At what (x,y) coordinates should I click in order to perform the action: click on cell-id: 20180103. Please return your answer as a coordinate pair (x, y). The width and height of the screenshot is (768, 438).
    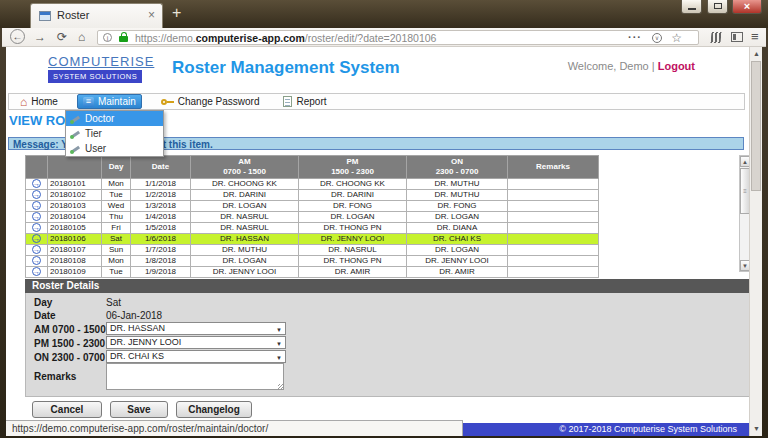
    Looking at the image, I should click on (75, 206).